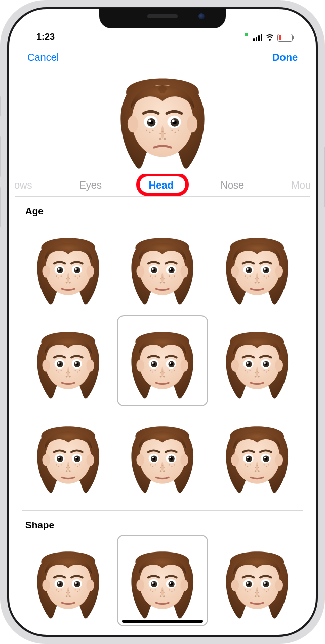  Describe the element at coordinates (285, 58) in the screenshot. I see `done-button: Done` at that location.